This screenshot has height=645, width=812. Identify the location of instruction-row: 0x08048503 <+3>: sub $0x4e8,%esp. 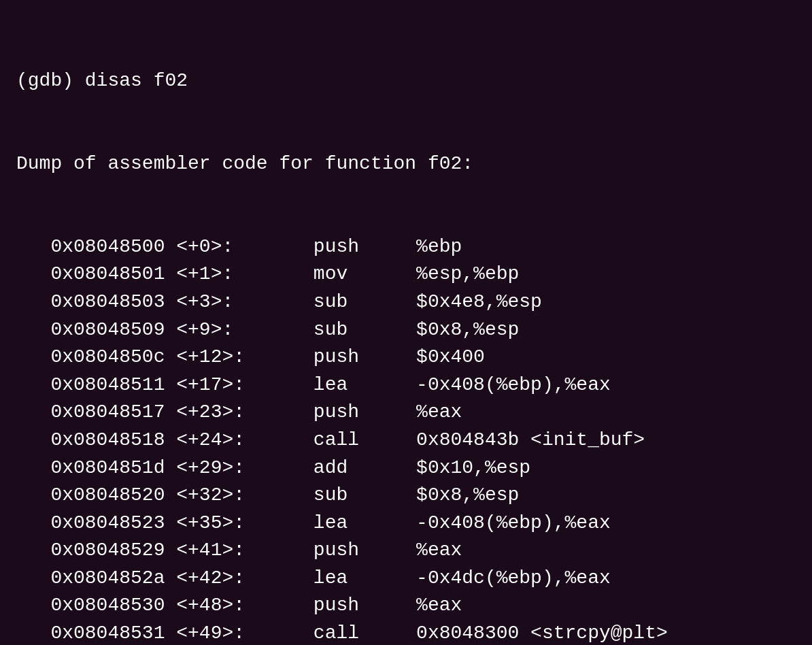
(406, 302).